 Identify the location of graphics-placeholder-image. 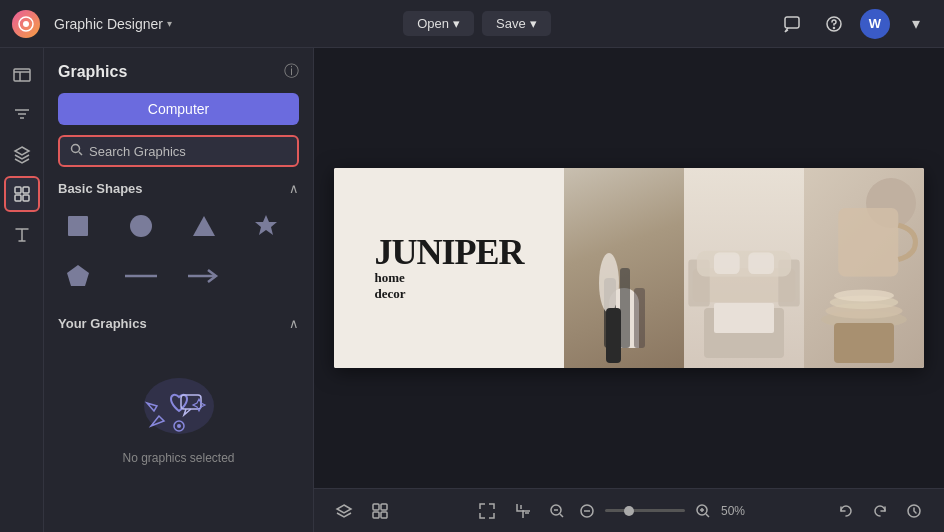
(179, 401).